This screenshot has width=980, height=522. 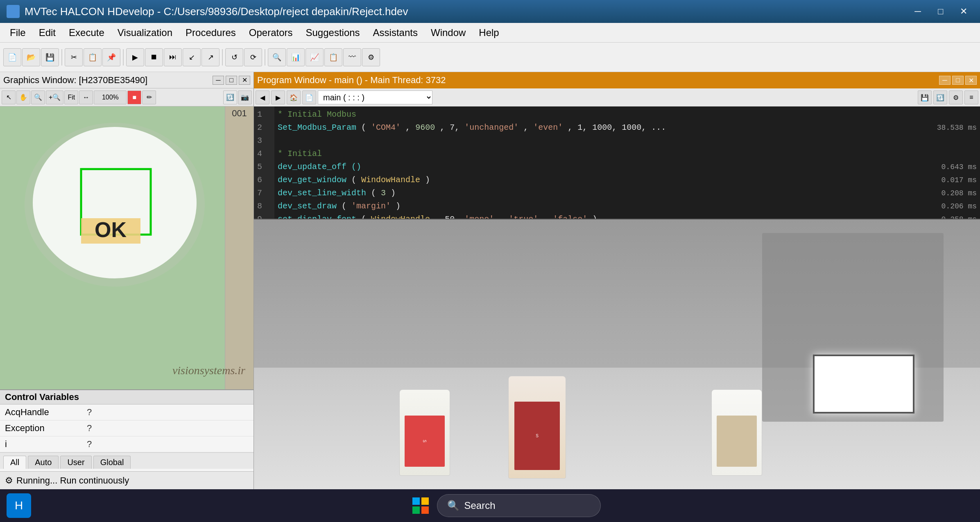 I want to click on line-num-2: 2, so click(x=264, y=128).